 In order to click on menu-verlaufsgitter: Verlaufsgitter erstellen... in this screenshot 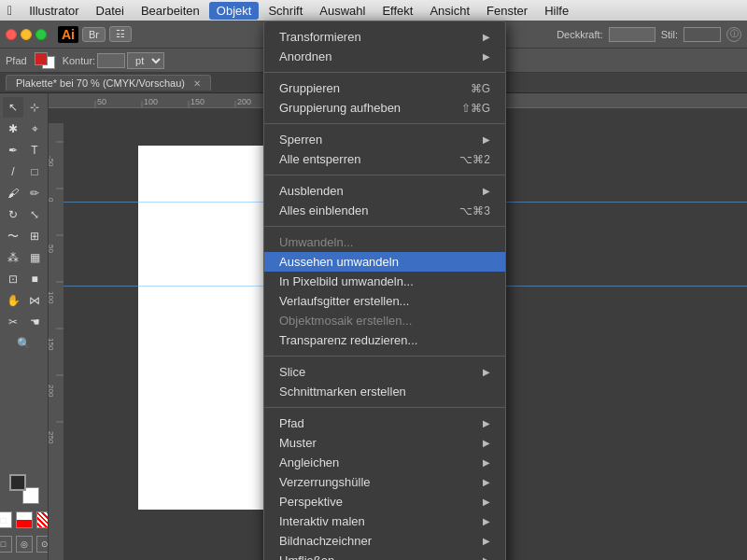, I will do `click(385, 301)`.